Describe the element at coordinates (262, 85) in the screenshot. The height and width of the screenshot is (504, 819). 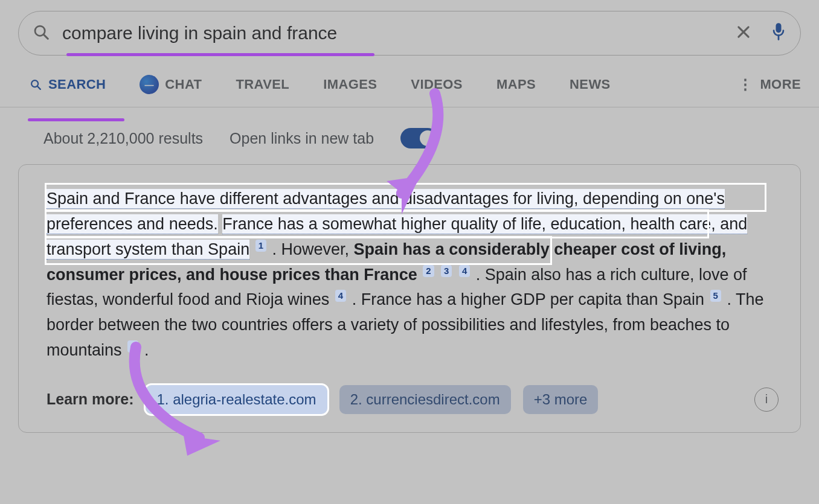
I see `tab-travel-label: TRAVEL` at that location.